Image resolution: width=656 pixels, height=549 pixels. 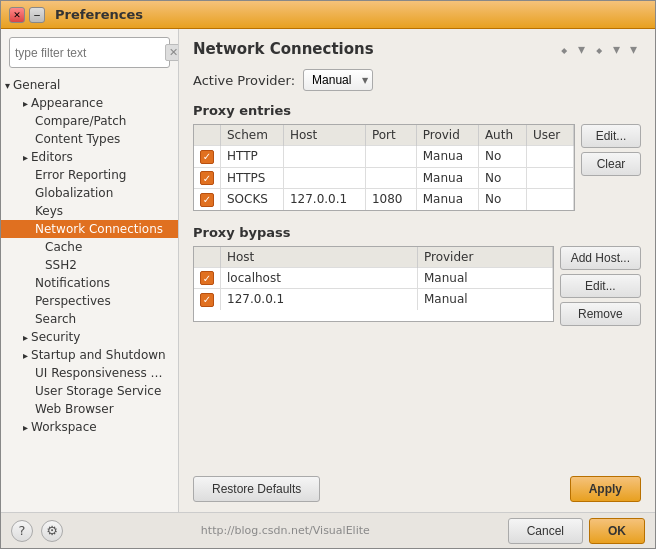 I want to click on nav-back-button: ⬥, so click(x=564, y=49).